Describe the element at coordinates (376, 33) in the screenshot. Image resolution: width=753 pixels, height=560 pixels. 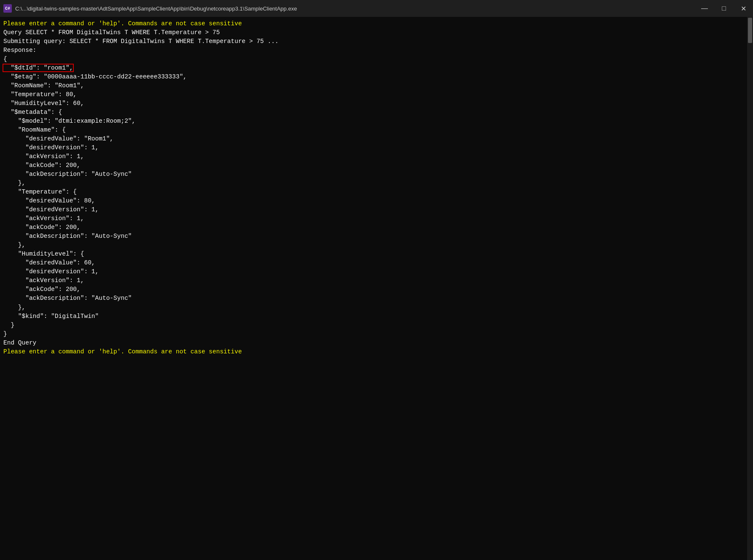
I see `console-line-2: Query SELECT * FROM DigitalTwins T WHERE…` at that location.